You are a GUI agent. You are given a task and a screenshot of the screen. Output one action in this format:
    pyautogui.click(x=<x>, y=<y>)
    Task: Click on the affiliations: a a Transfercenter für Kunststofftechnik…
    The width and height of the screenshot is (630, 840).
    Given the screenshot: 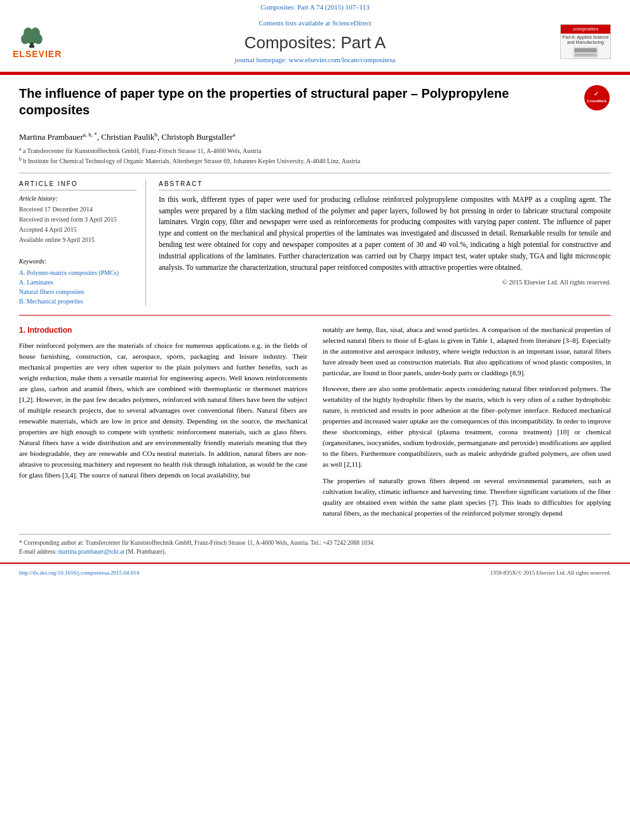 What is the action you would take?
    pyautogui.click(x=315, y=156)
    